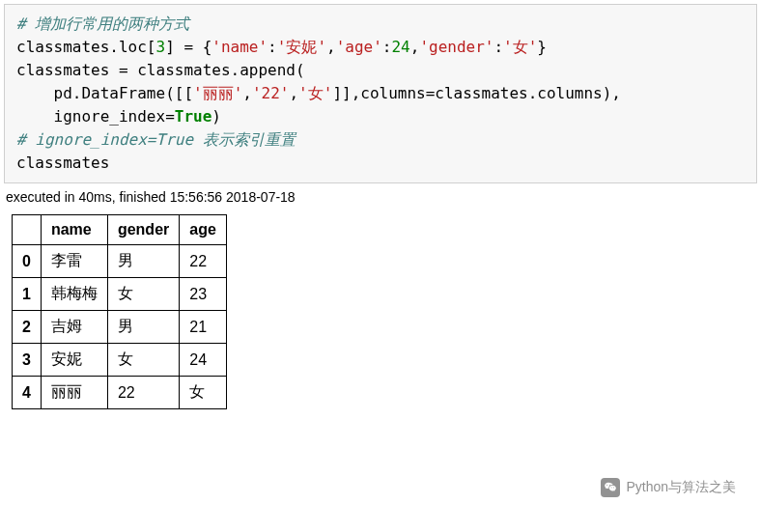 The width and height of the screenshot is (761, 532). I want to click on code-keyword: True, so click(193, 116).